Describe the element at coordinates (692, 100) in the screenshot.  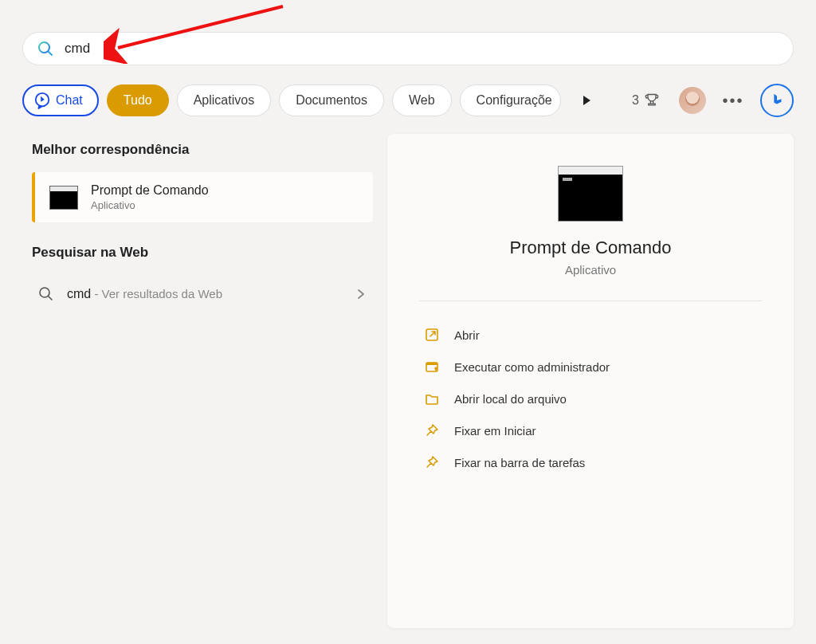
I see `user-avatar` at that location.